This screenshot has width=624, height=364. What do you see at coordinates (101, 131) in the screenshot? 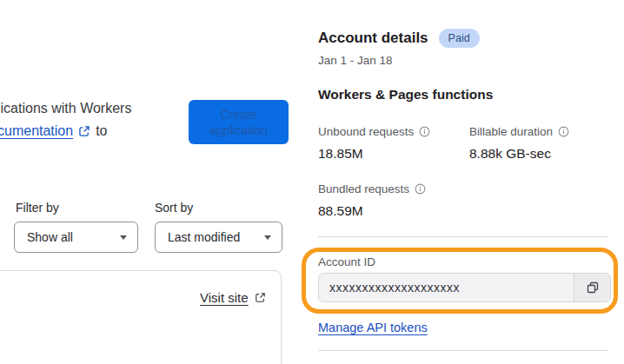
I see `intro-text-suffix: to` at bounding box center [101, 131].